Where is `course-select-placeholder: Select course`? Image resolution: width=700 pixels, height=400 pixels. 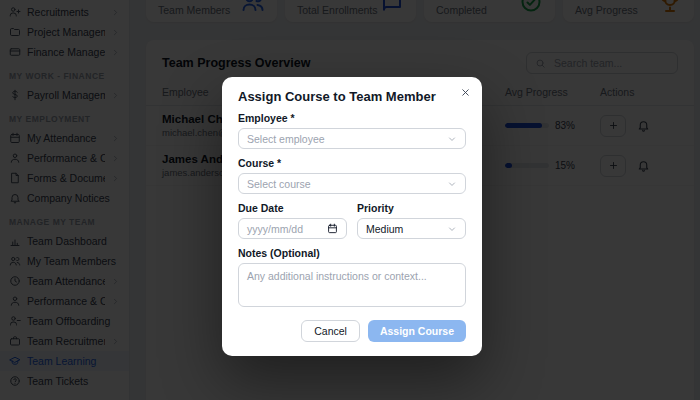
course-select-placeholder: Select course is located at coordinates (279, 184).